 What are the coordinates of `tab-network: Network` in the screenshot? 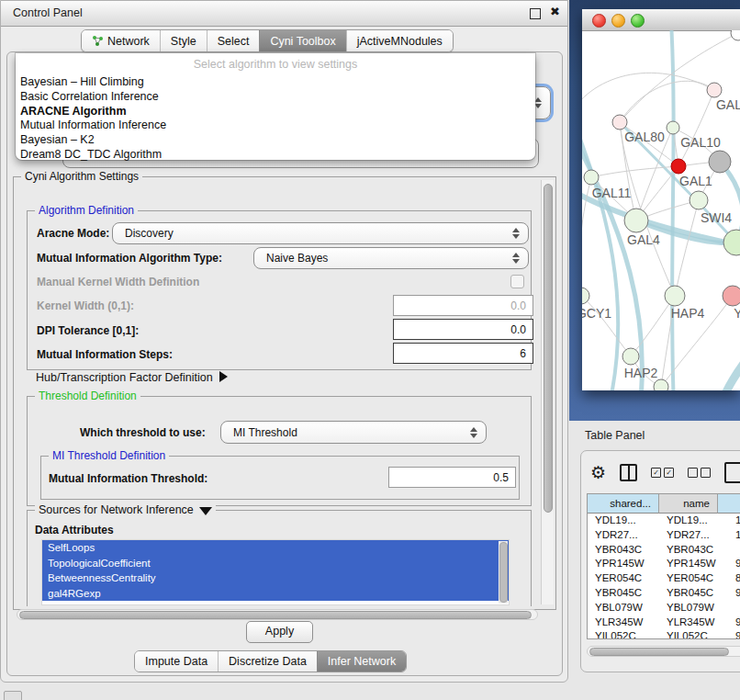 It's located at (121, 40).